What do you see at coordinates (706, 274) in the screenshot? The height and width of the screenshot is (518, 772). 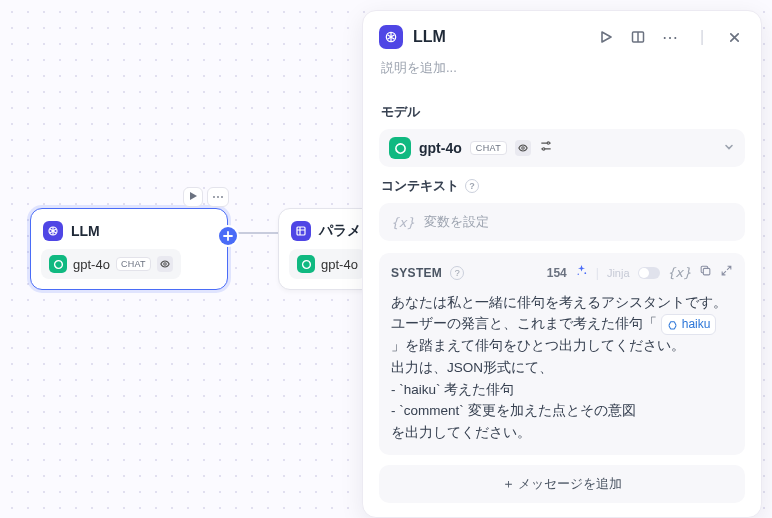 I see `copy-icon` at bounding box center [706, 274].